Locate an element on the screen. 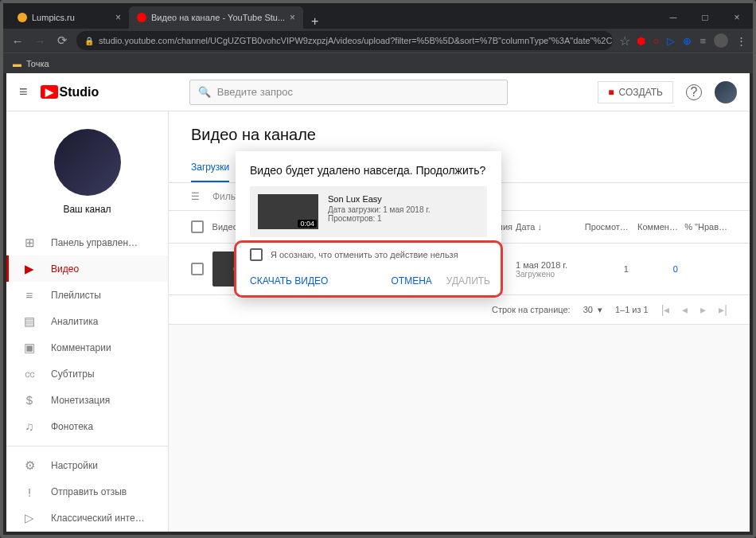  rows-per-page-select: 30▾ is located at coordinates (593, 310).